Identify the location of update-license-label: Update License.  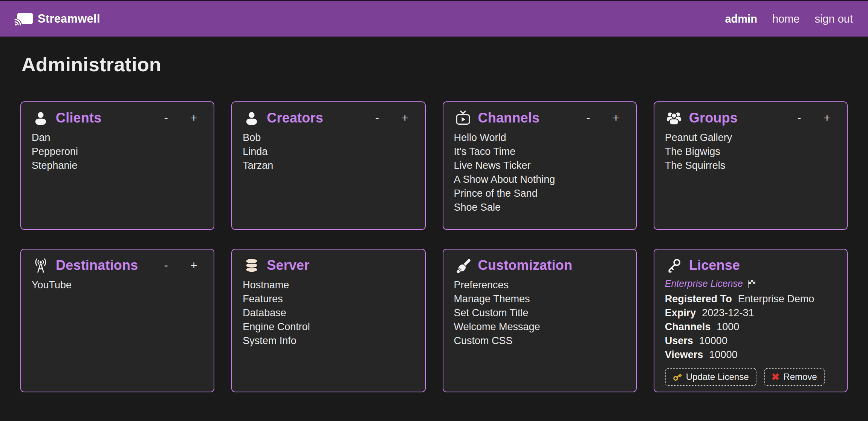
(717, 377).